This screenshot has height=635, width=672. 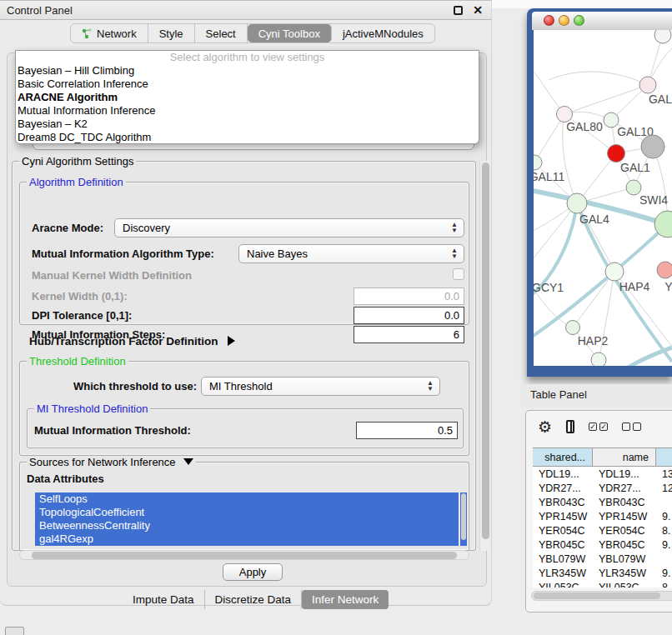 I want to click on network-icon, so click(x=87, y=33).